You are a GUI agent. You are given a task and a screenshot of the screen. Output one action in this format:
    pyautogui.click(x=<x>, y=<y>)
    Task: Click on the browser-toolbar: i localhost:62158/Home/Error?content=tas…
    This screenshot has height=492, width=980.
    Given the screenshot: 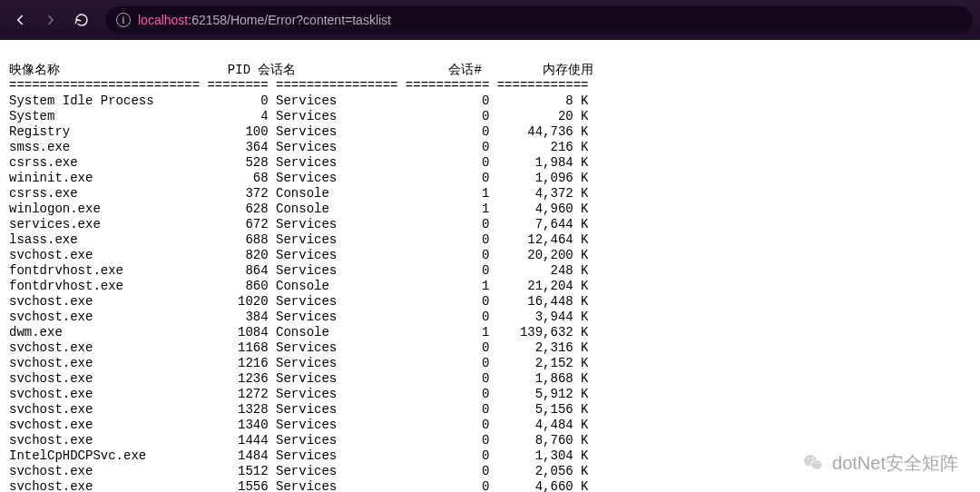 What is the action you would take?
    pyautogui.click(x=490, y=20)
    